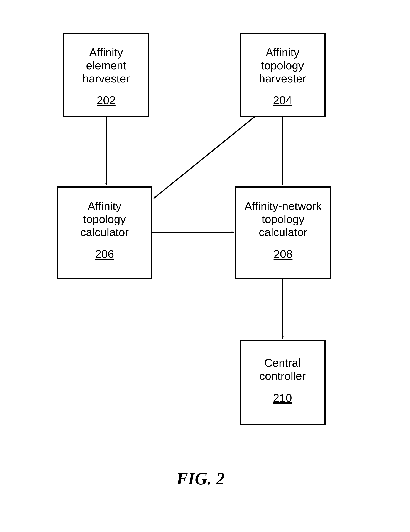  Describe the element at coordinates (106, 100) in the screenshot. I see `box-number: 202` at that location.